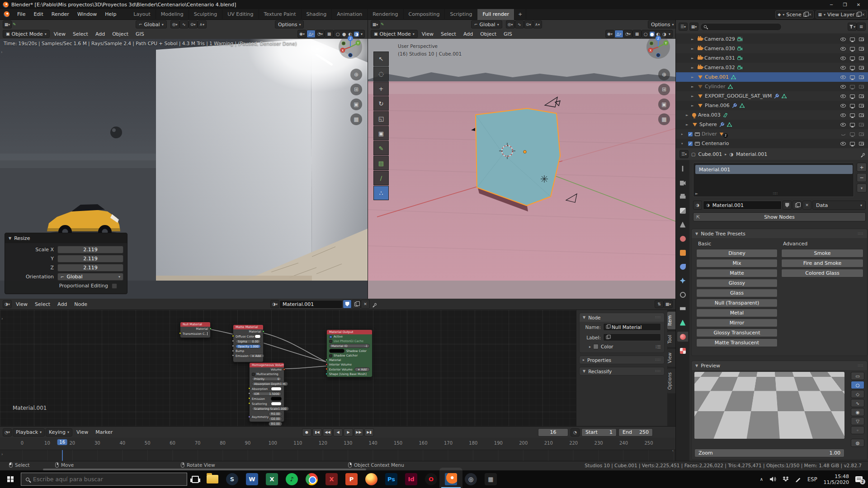 Image resolution: width=868 pixels, height=488 pixels. Describe the element at coordinates (683, 211) in the screenshot. I see `tab-view-layer` at that location.